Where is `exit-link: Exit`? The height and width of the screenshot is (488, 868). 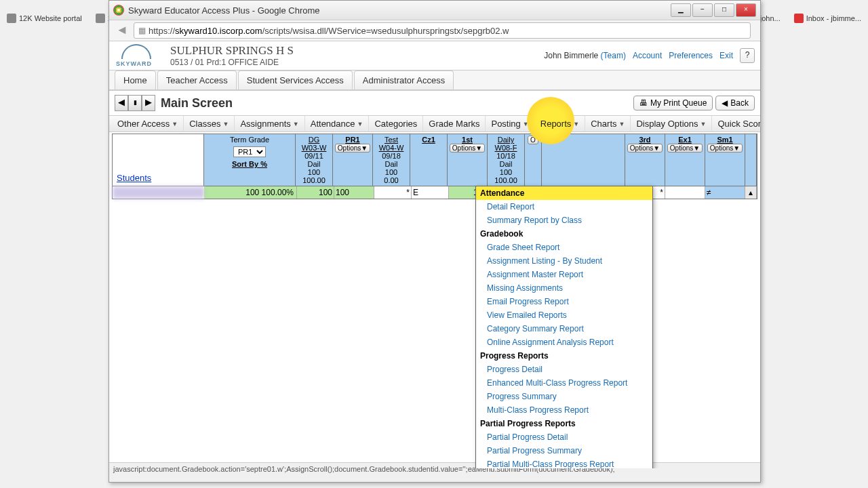 exit-link: Exit is located at coordinates (726, 56).